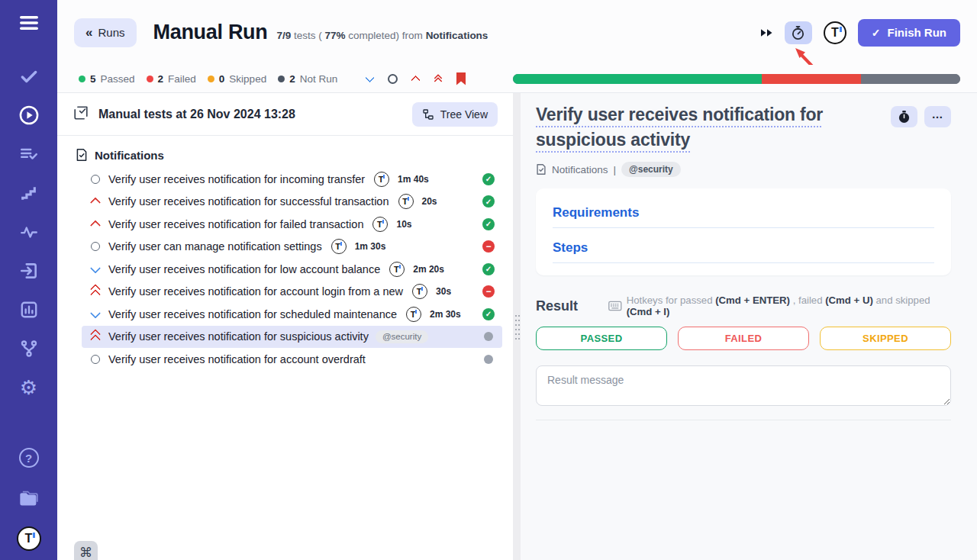 This screenshot has width=977, height=560. Describe the element at coordinates (29, 193) in the screenshot. I see `steps-icon` at that location.